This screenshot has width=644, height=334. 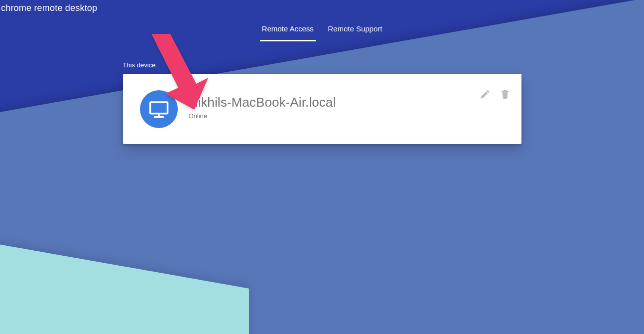 What do you see at coordinates (288, 33) in the screenshot?
I see `tab-remote-access: Remote Access` at bounding box center [288, 33].